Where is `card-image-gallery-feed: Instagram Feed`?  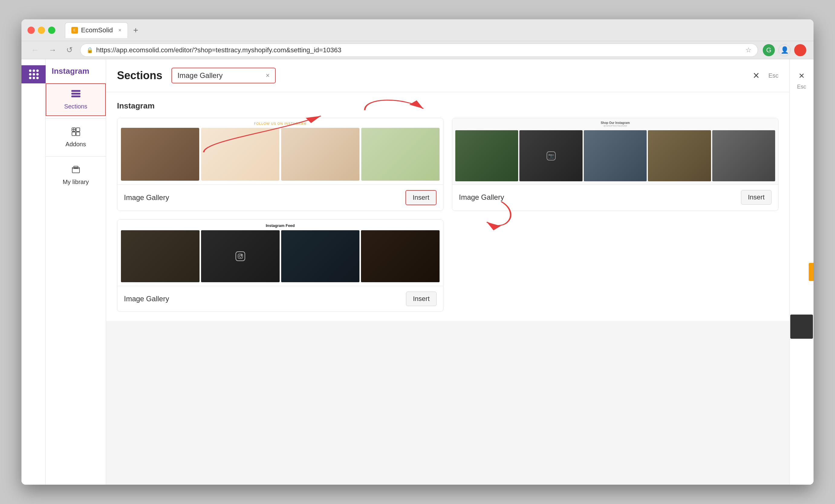 card-image-gallery-feed: Instagram Feed is located at coordinates (280, 266).